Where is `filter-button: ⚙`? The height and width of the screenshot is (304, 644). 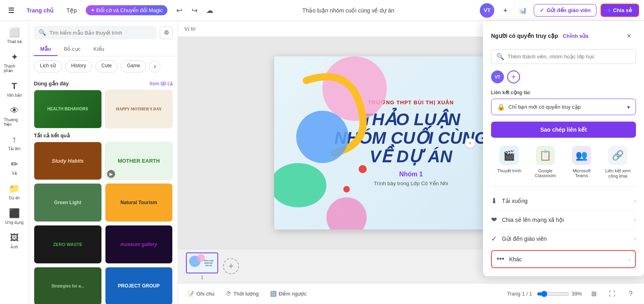
filter-button: ⚙ is located at coordinates (166, 33).